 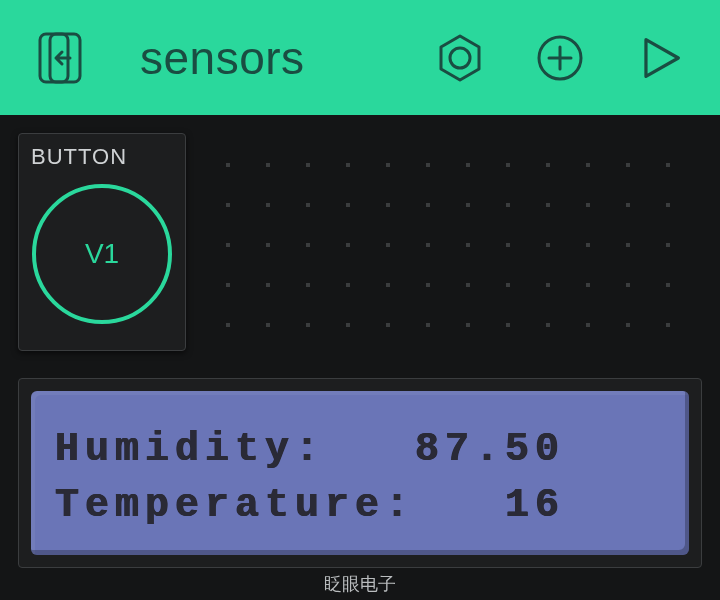 I want to click on footer-brand: 眨眼电子, so click(x=360, y=584).